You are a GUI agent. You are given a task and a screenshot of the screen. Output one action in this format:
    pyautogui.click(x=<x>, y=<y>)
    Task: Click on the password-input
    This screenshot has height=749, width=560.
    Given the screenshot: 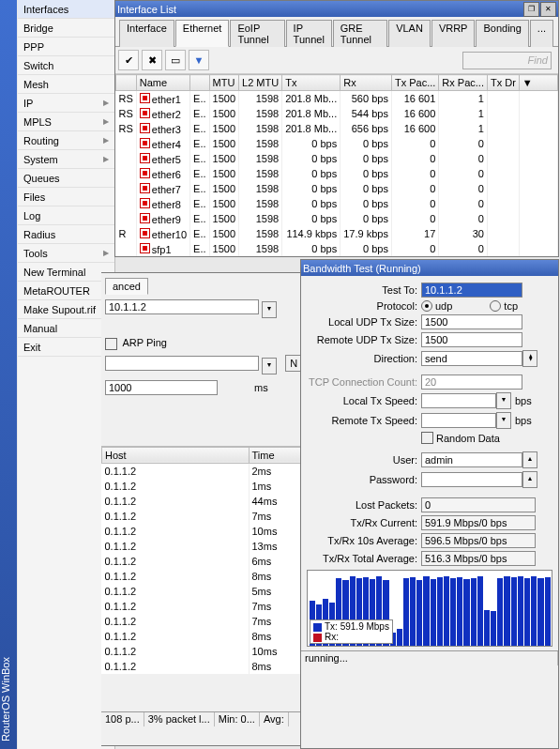 What is the action you would take?
    pyautogui.click(x=472, y=480)
    